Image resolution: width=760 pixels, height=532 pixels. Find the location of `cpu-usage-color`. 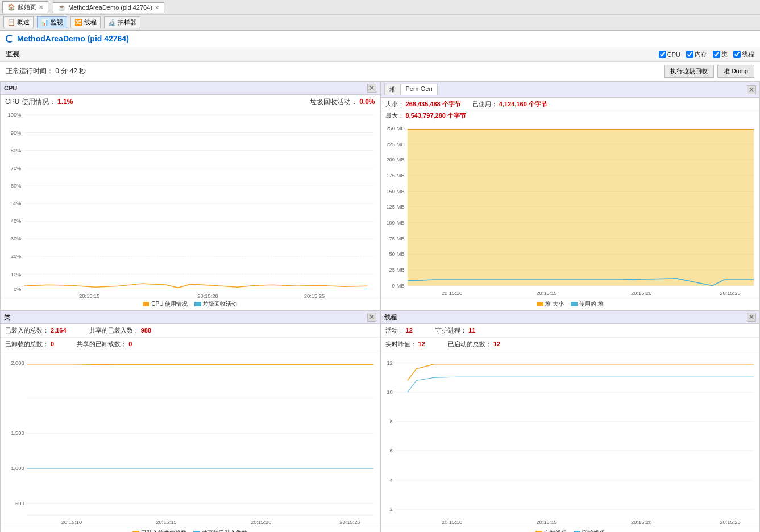

cpu-usage-color is located at coordinates (146, 304).